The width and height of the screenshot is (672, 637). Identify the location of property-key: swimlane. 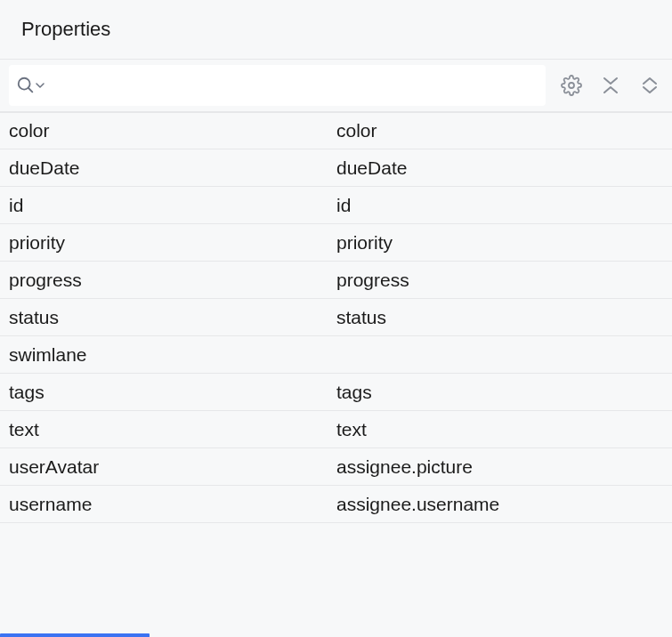
(164, 355).